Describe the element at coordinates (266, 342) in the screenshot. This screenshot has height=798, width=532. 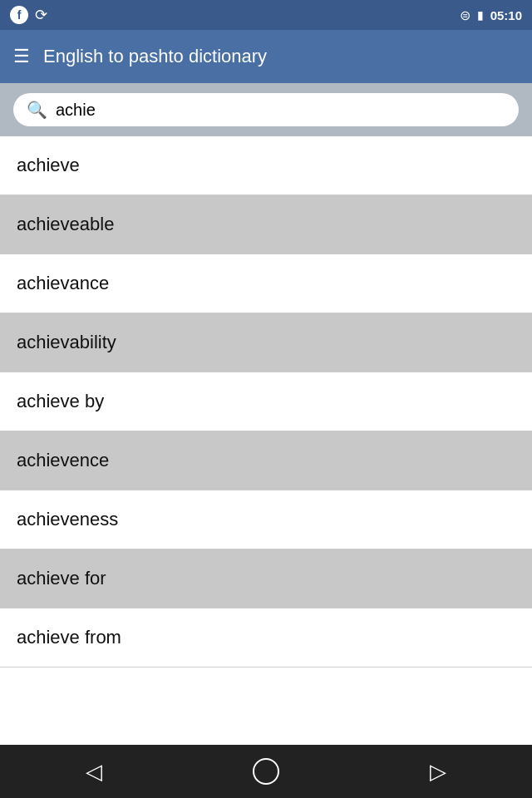
I see `list-item: achievability` at that location.